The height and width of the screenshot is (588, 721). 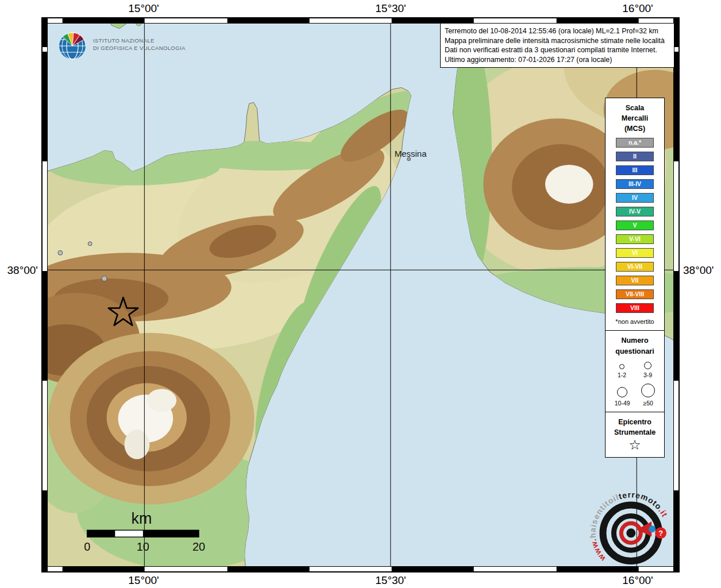 I want to click on mcs-chip-iv-v: IV-V, so click(x=635, y=211).